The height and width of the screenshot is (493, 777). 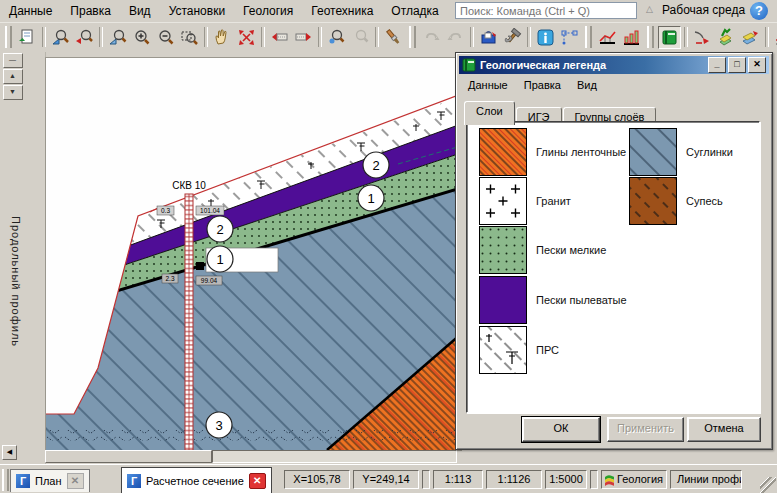 I want to click on doc-tab-plan: Г План ✕, so click(x=50, y=480).